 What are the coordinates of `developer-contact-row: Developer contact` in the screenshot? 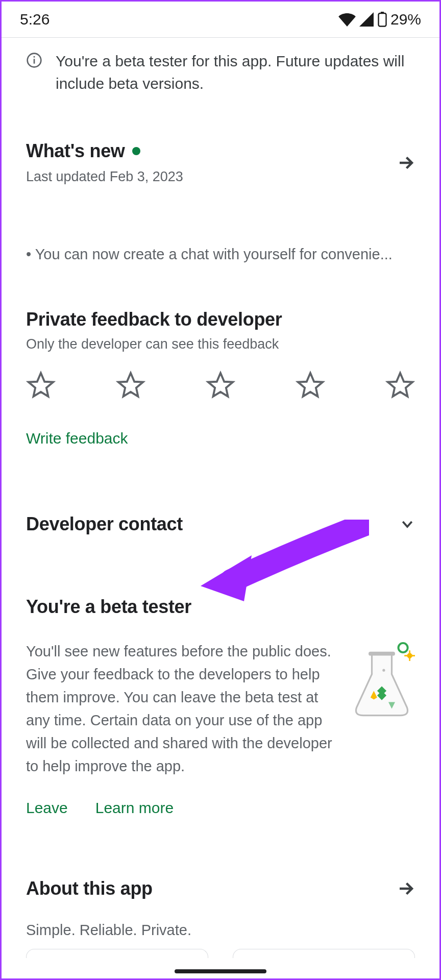 It's located at (220, 499).